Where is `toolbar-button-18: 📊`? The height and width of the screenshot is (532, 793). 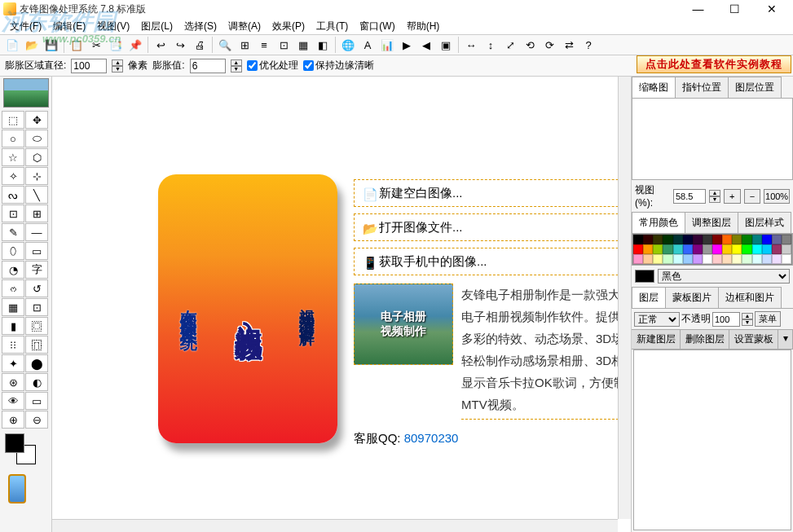
toolbar-button-18: 📊 is located at coordinates (387, 45).